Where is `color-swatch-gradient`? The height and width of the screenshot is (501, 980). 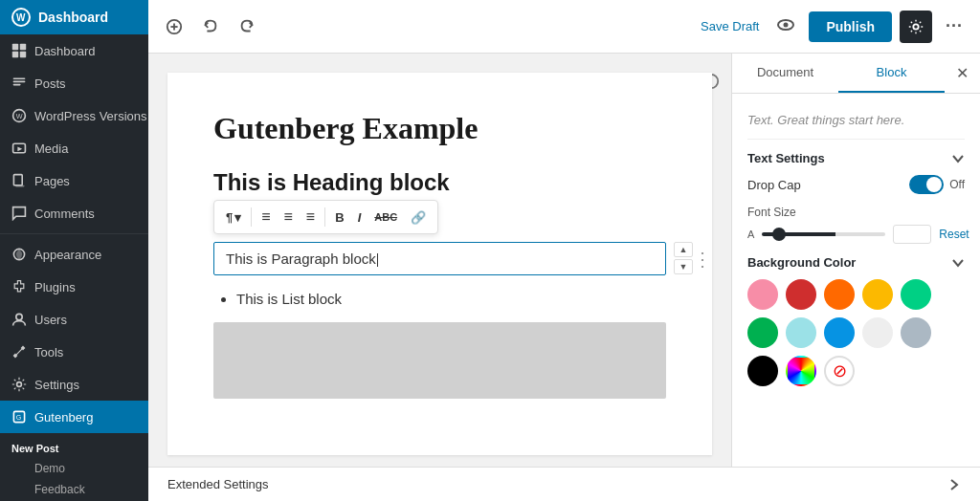
color-swatch-gradient is located at coordinates (801, 371).